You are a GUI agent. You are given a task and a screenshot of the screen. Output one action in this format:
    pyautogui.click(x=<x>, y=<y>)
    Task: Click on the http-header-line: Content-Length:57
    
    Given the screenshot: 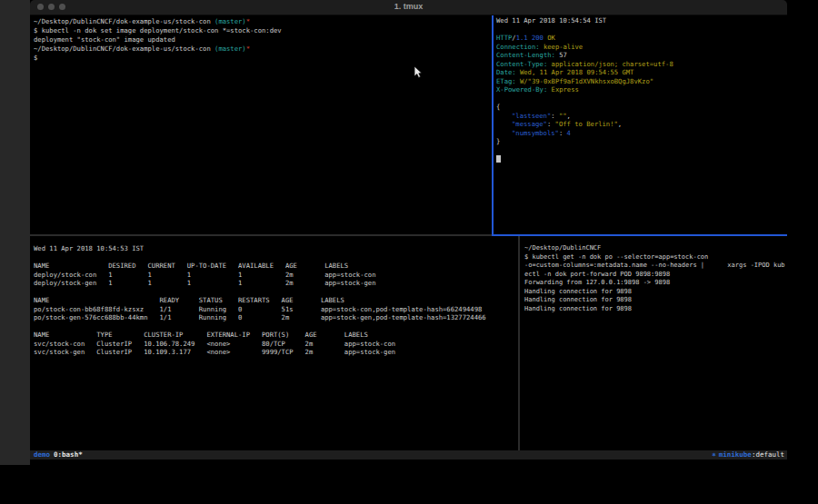 What is the action you would take?
    pyautogui.click(x=642, y=55)
    